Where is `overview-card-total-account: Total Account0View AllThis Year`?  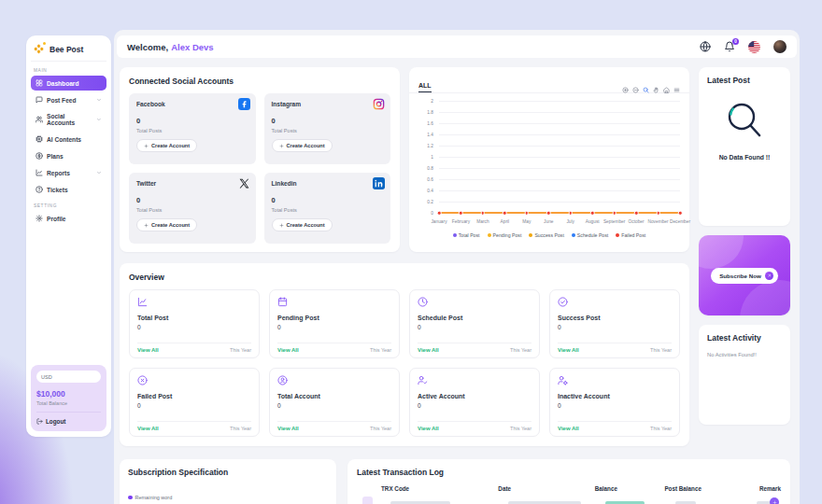
overview-card-total-account: Total Account0View AllThis Year is located at coordinates (334, 402).